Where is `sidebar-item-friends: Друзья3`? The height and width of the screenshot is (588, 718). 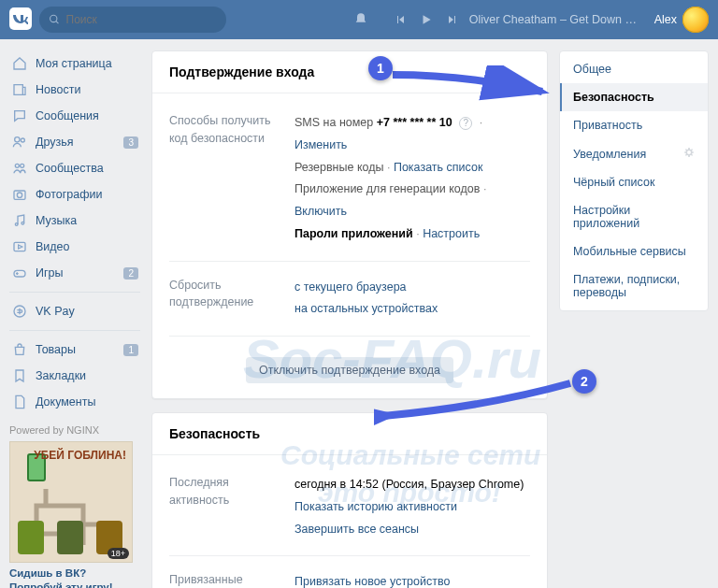
sidebar-item-friends: Друзья3 is located at coordinates (75, 142).